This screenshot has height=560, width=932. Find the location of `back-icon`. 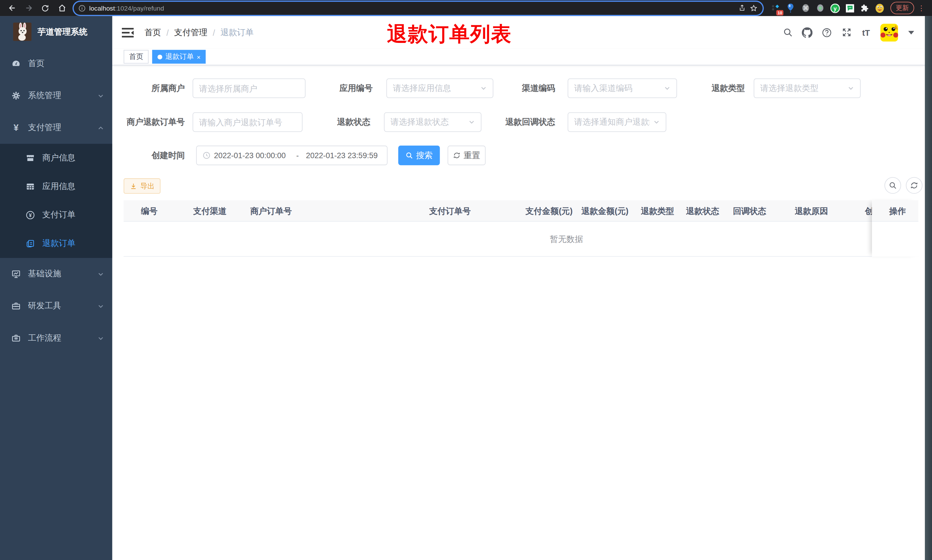

back-icon is located at coordinates (12, 8).